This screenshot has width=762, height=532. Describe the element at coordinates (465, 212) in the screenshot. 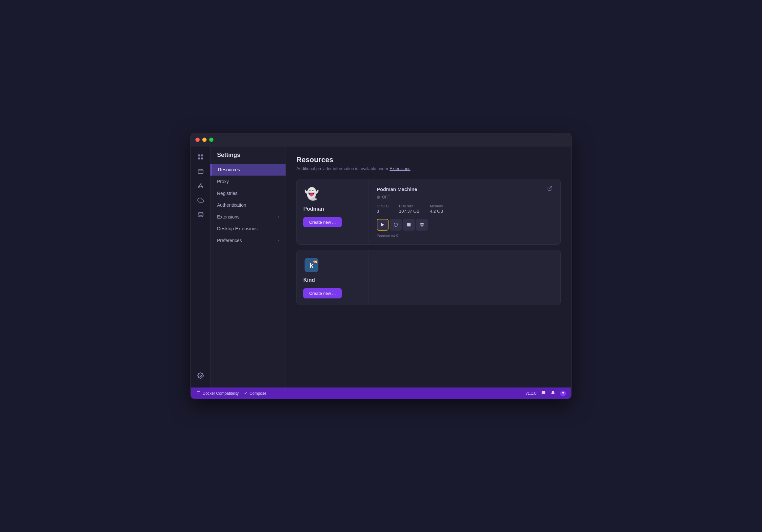

I see `podman-provider-right: Podman Machine OFF` at that location.